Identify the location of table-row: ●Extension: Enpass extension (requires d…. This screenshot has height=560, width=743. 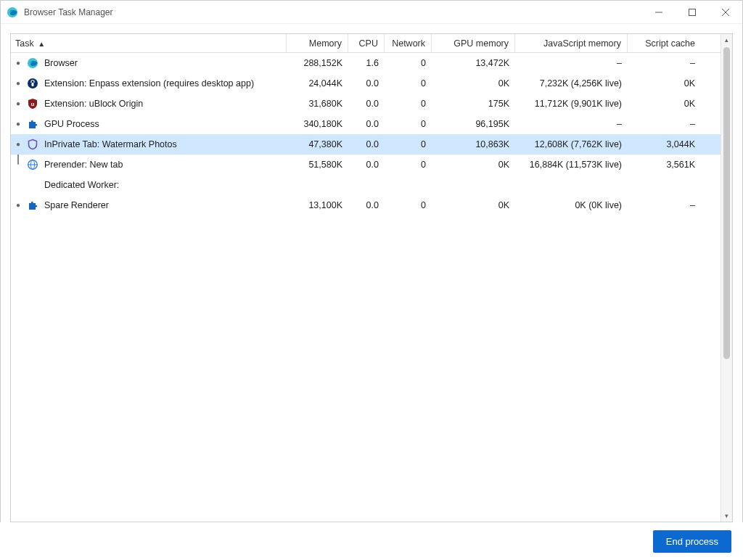
(366, 83).